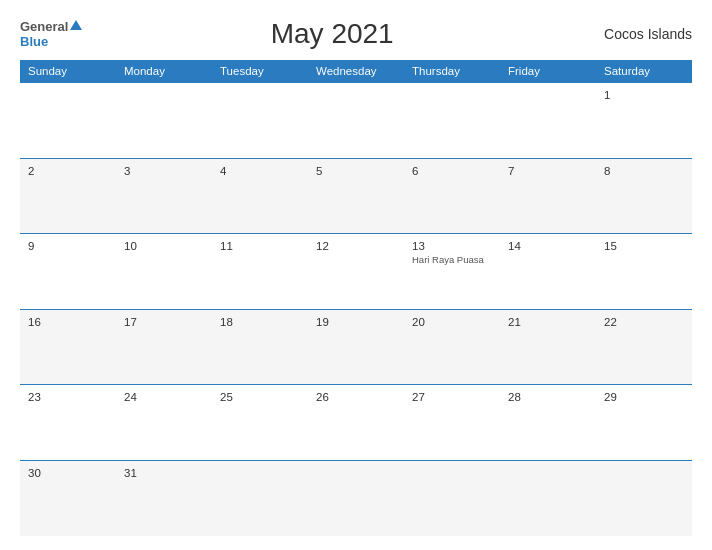  Describe the element at coordinates (68, 473) in the screenshot. I see `day-number: 30` at that location.